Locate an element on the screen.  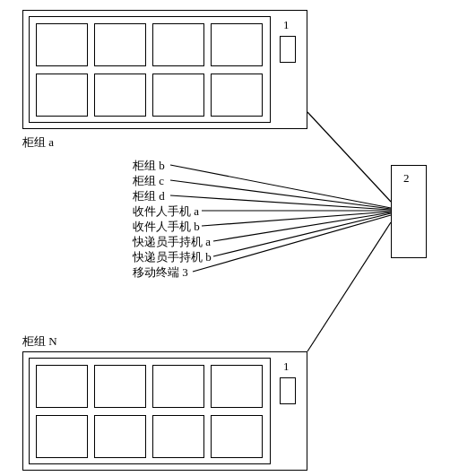
cabinet-a-tag: 1 is located at coordinates (287, 25).